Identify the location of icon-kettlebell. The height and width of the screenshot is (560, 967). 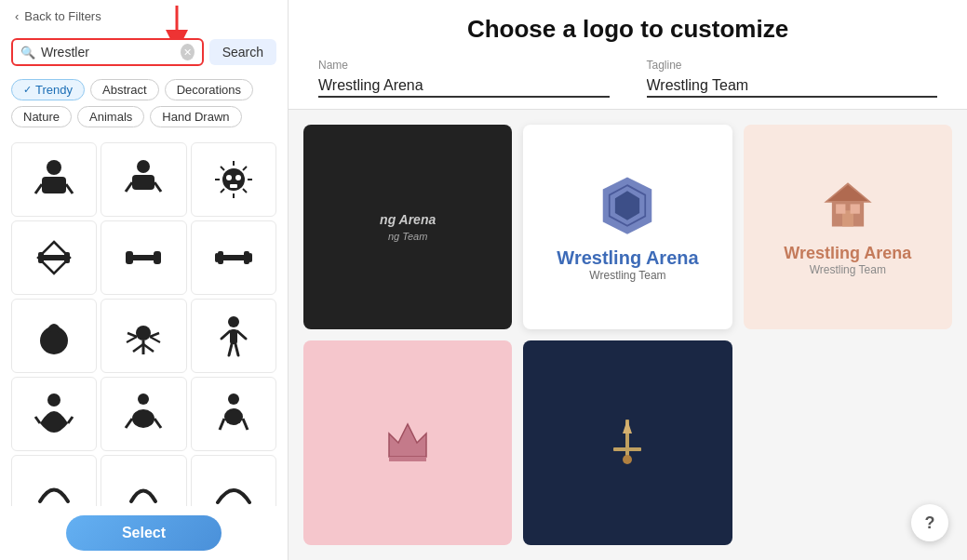
(54, 336).